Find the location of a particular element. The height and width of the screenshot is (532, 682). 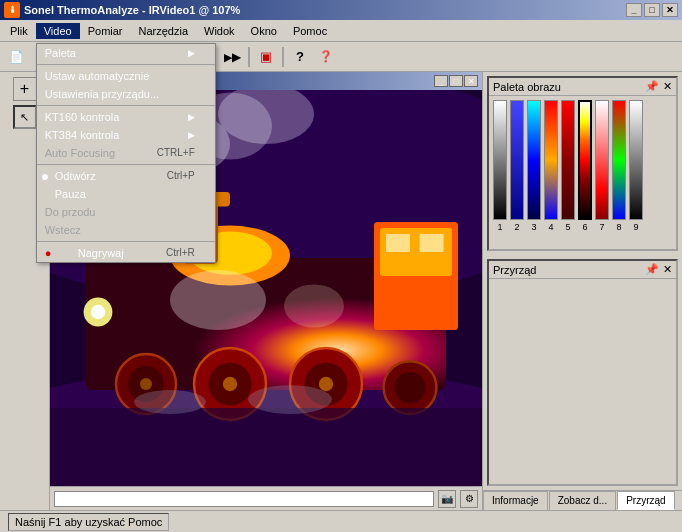

help-button: ? is located at coordinates (300, 57).